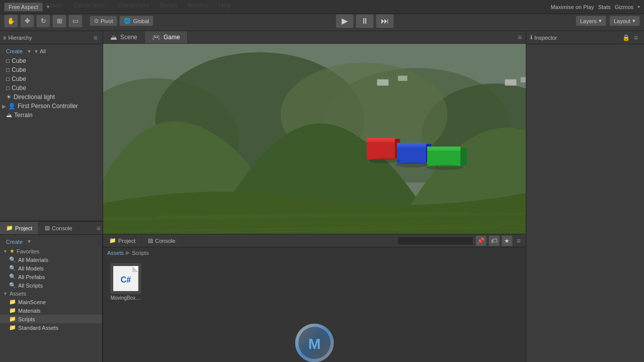  I want to click on scale-tool-btn: ⊞, so click(59, 21).